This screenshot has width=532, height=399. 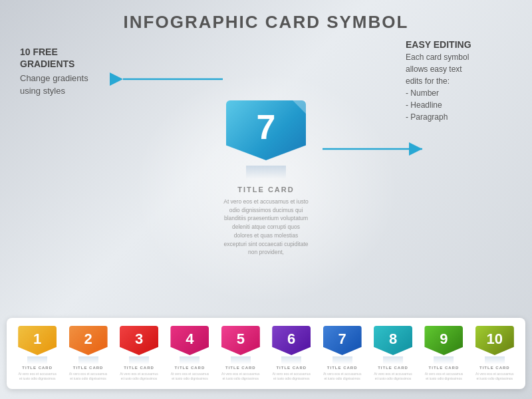 I want to click on easy-editing-heading: EASY EDITING, so click(x=459, y=45).